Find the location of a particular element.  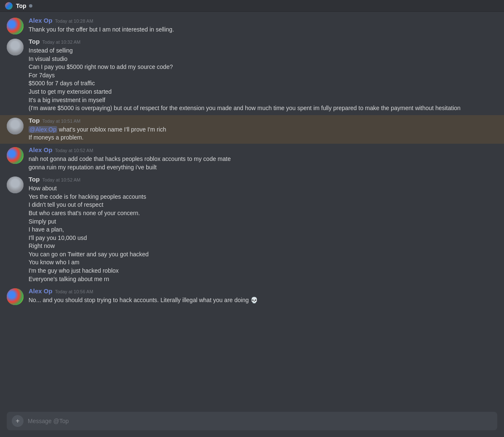

timestamp-alex-3: Today at 10:56 AM is located at coordinates (74, 292).